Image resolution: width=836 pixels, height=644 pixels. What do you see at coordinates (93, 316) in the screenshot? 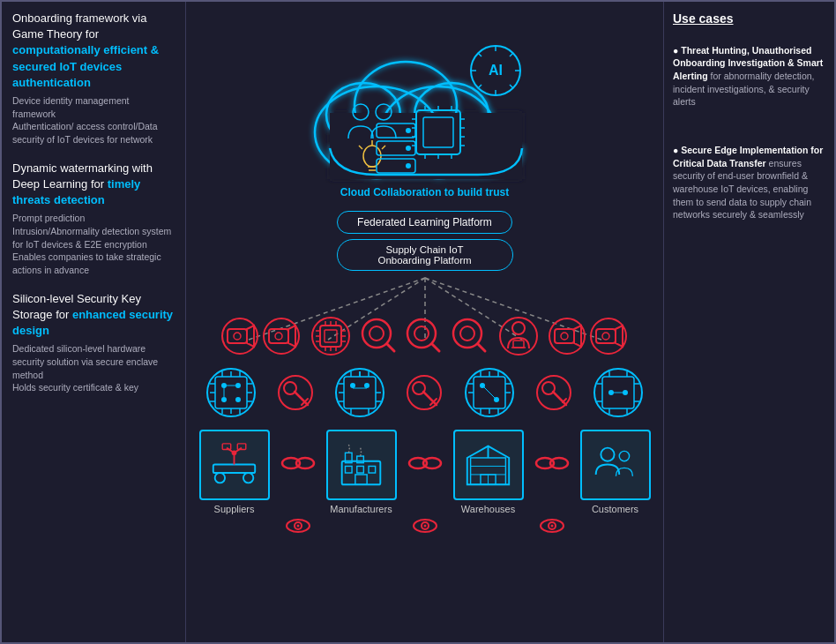
I see `section3-heading: Silicon-level Security Key Storage for e…` at bounding box center [93, 316].